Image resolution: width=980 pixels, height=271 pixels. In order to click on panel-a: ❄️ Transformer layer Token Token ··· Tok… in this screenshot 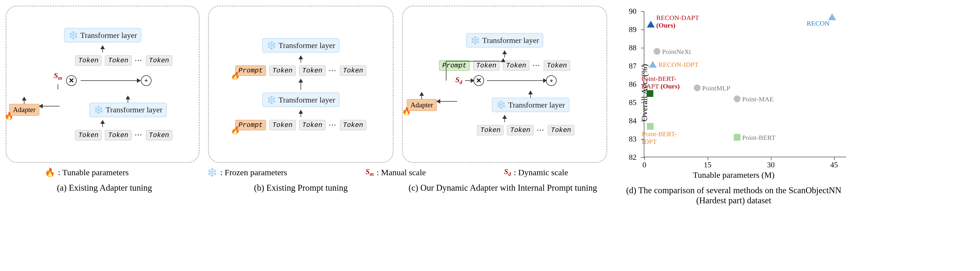, I will do `click(103, 84)`.